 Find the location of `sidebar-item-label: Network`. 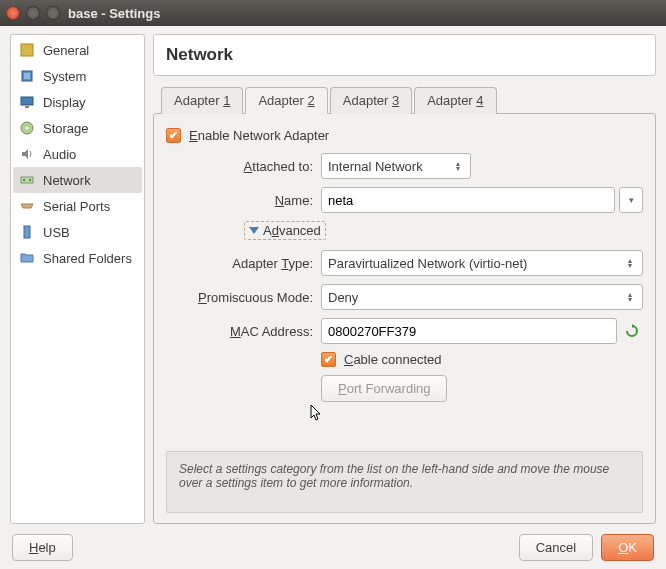

sidebar-item-label: Network is located at coordinates (67, 180).